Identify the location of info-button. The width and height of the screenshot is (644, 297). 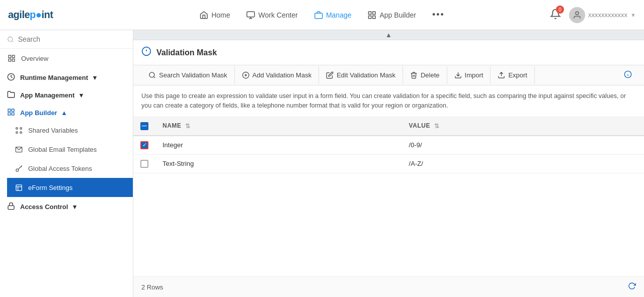
(628, 75).